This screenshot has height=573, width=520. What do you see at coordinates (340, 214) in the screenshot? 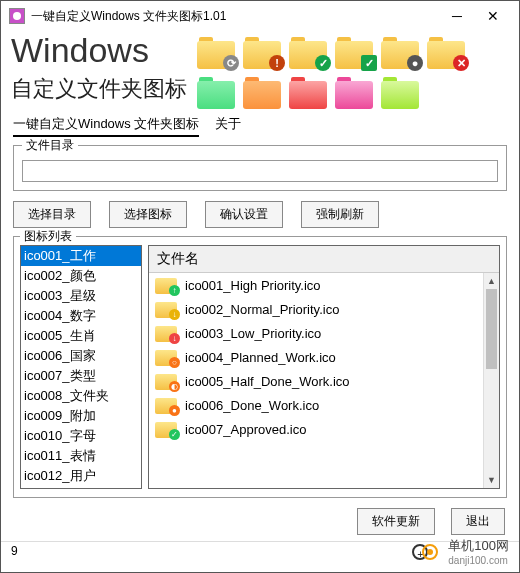
I see `refresh-button: 强制刷新` at bounding box center [340, 214].